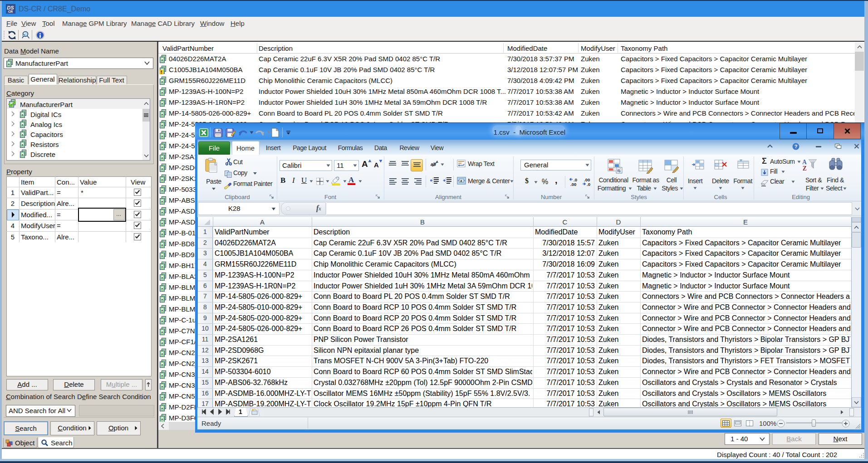 This screenshot has height=463, width=868. What do you see at coordinates (574, 184) in the screenshot?
I see `svg-text: .00` at bounding box center [574, 184].